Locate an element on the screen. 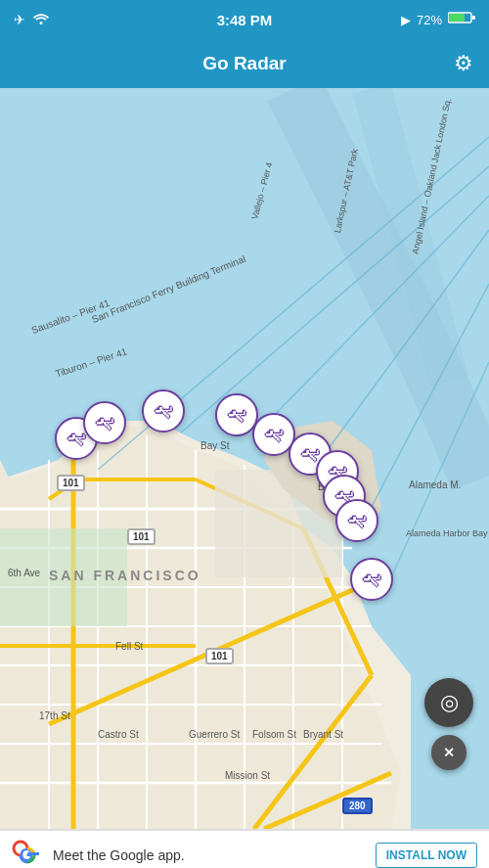 The image size is (489, 868). status-left: ✈ is located at coordinates (31, 20).